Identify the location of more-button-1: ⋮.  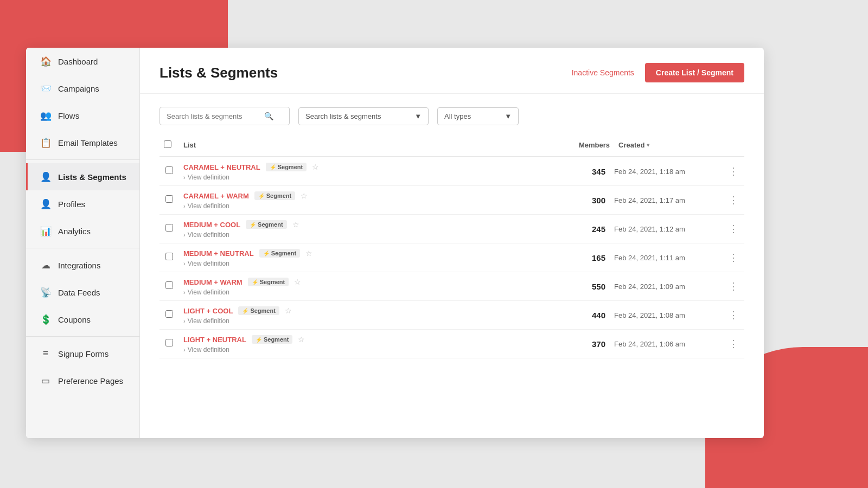
(733, 200).